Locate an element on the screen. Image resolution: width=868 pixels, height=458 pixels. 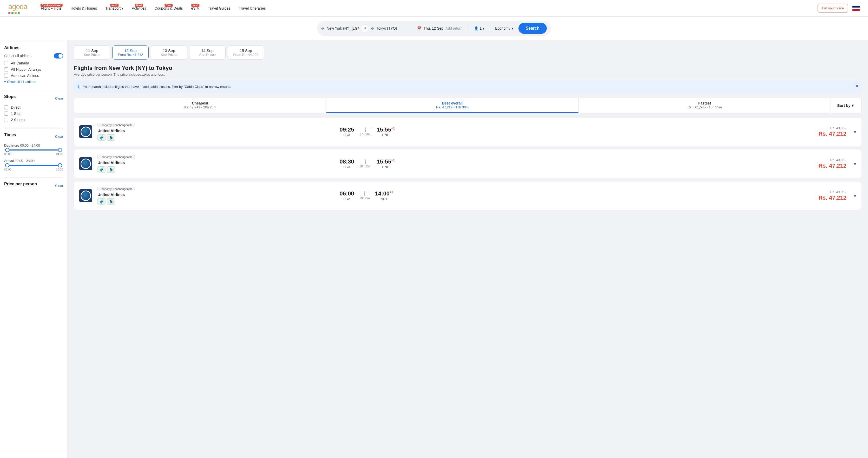
dep-time-block-0: 09:25 LGA is located at coordinates (346, 131).